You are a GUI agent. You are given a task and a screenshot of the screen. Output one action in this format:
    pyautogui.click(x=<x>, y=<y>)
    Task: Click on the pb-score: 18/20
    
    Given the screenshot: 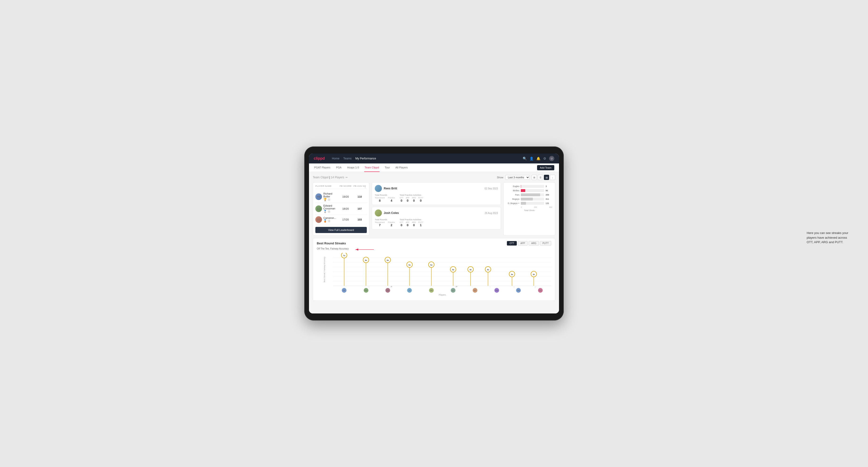 What is the action you would take?
    pyautogui.click(x=345, y=209)
    